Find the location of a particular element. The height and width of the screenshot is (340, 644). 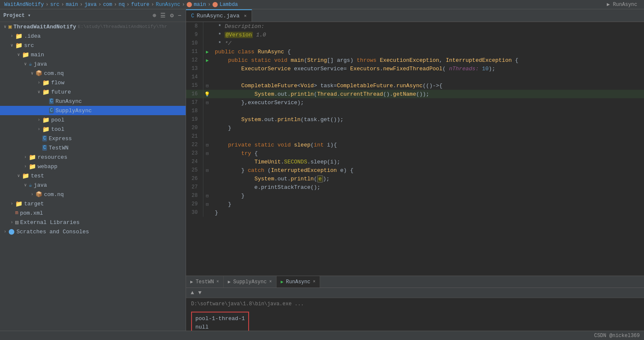

express-label: Express is located at coordinates (60, 139).